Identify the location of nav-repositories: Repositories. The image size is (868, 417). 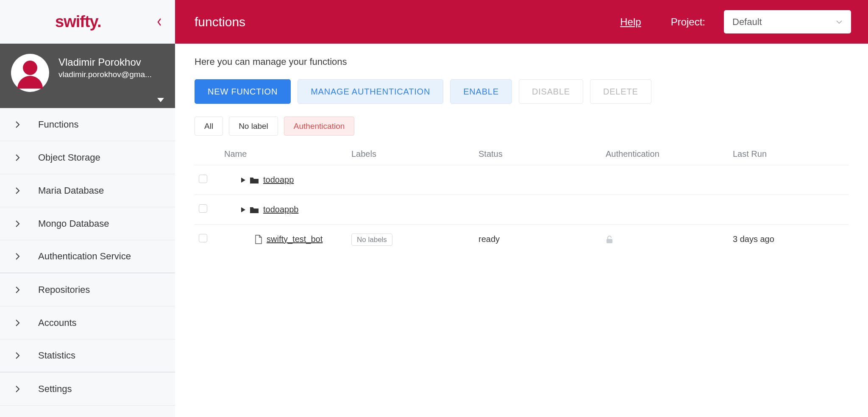
(87, 290).